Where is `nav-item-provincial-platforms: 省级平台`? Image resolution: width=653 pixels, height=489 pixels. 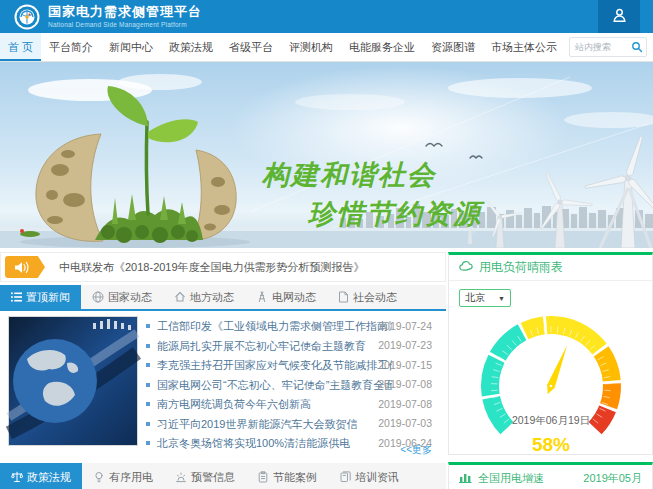
nav-item-provincial-platforms: 省级平台 is located at coordinates (251, 47).